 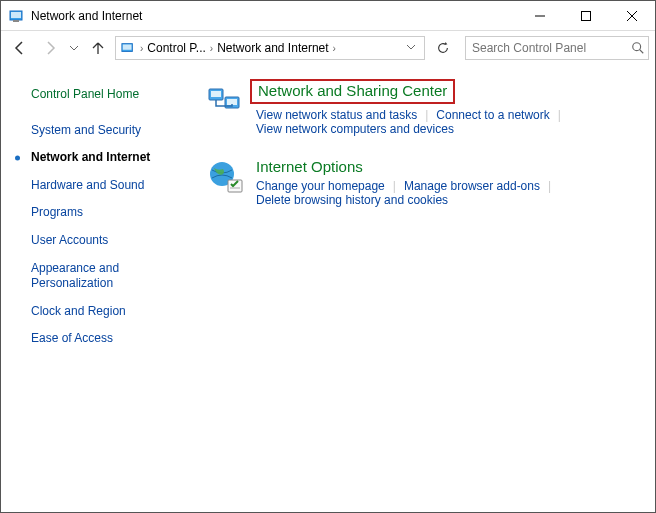 I want to click on recent-locations-button, so click(x=74, y=48).